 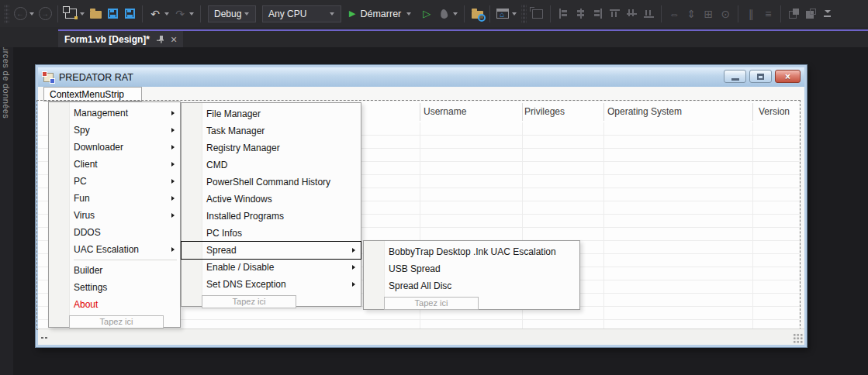 What do you see at coordinates (271, 284) in the screenshot?
I see `menu-item-set-dns-exception: Set DNS Exception` at bounding box center [271, 284].